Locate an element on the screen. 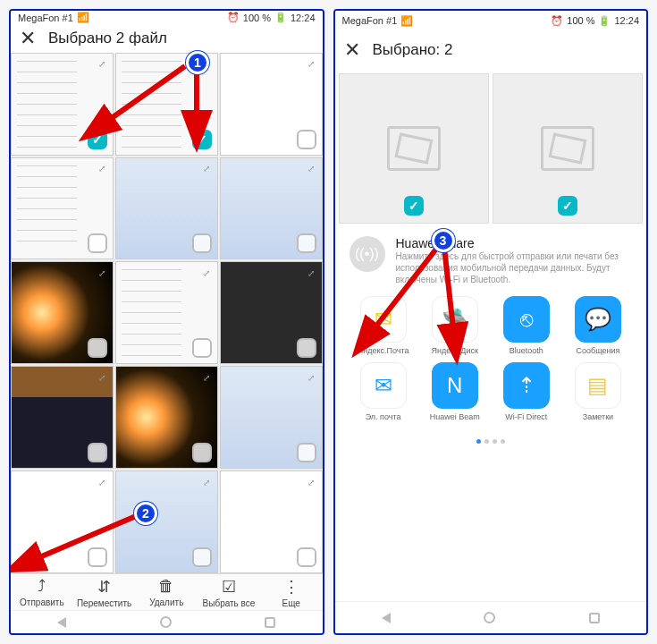 The width and height of the screenshot is (657, 644). huawei-share-desc: Нажмите здесь для быстрой отправки или п… is located at coordinates (515, 268).